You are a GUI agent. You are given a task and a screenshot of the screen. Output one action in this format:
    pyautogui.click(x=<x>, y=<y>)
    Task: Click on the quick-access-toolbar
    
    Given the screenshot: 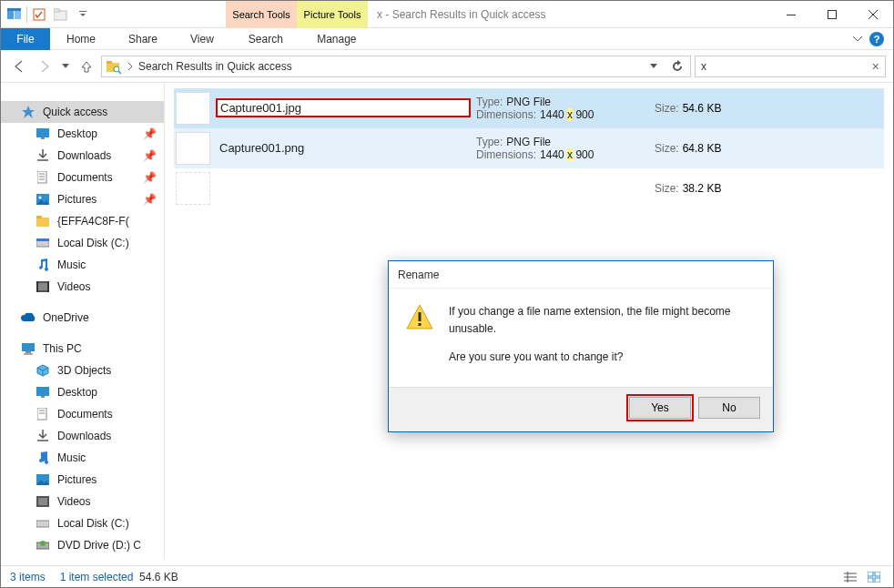 What is the action you would take?
    pyautogui.click(x=49, y=15)
    